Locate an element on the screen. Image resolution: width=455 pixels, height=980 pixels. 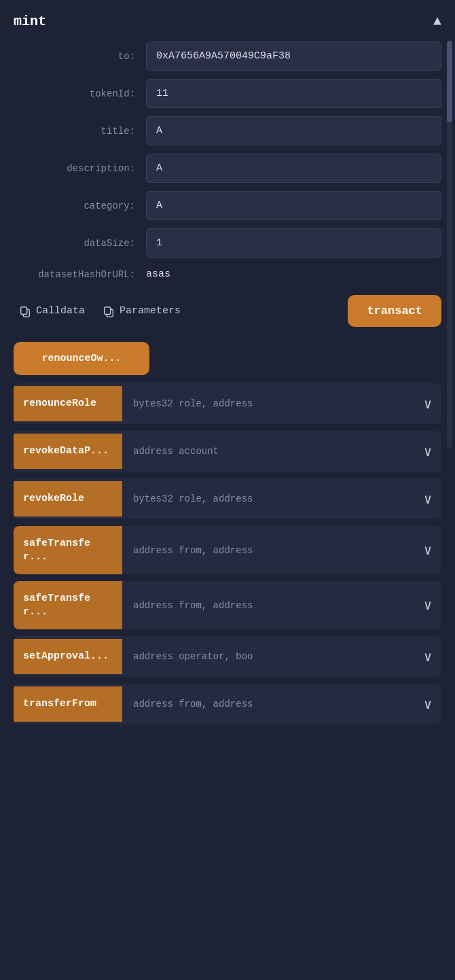
func-btn-0: renounceRole is located at coordinates (68, 404).